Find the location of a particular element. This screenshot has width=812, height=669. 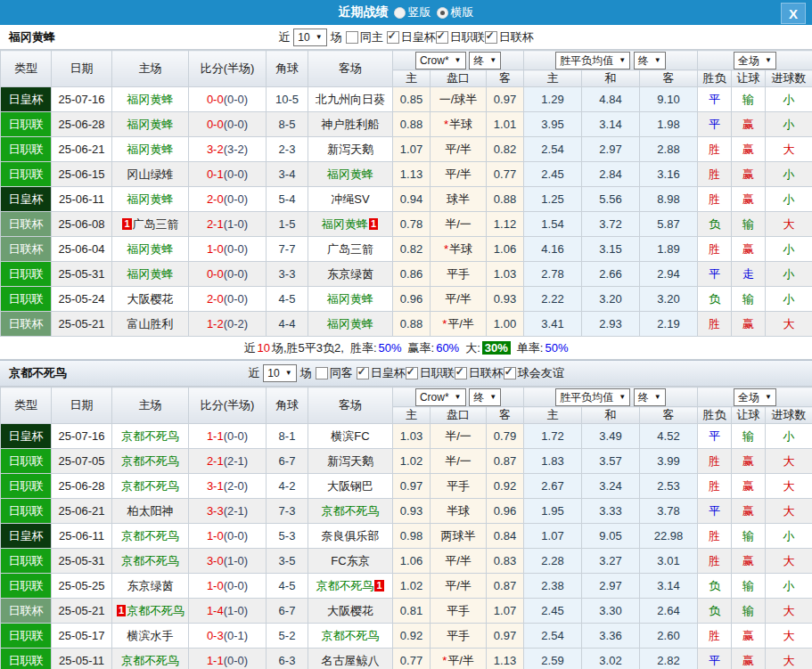

subcol-euro-home: 主 is located at coordinates (553, 78).